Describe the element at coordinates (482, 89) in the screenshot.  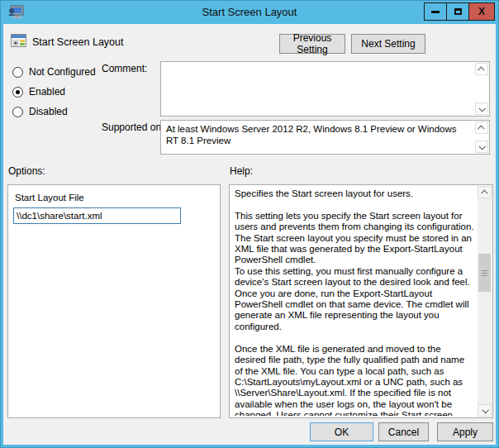
I see `comment-scrollbar` at that location.